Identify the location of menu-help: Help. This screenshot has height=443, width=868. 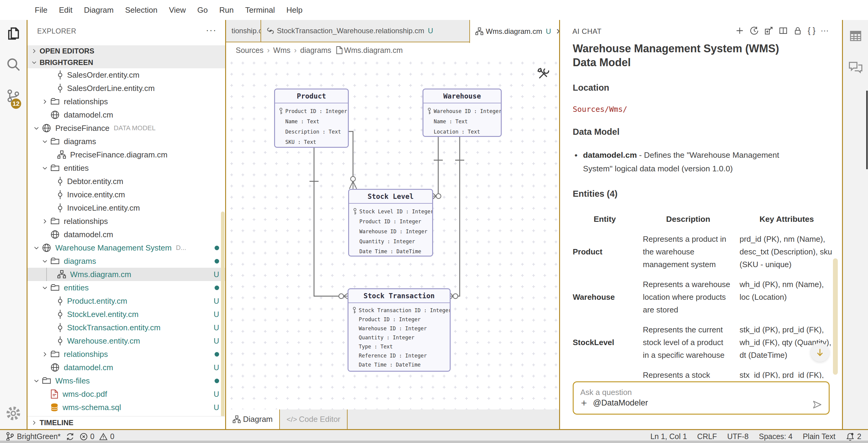
(294, 10).